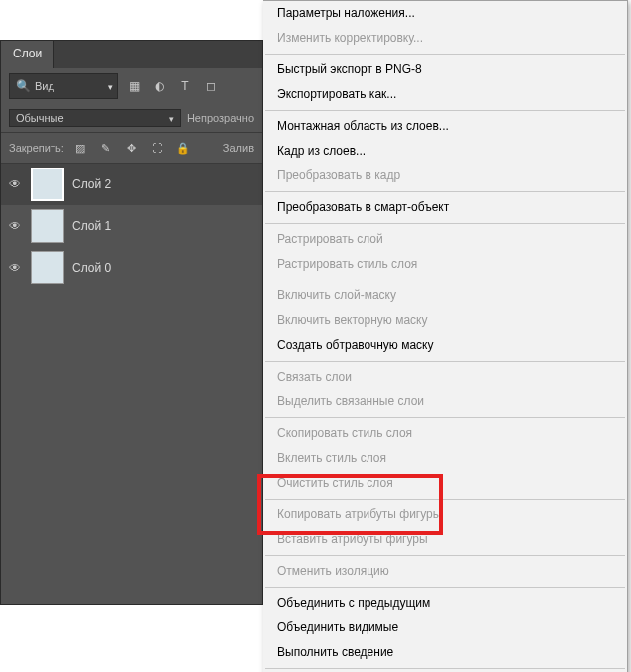  Describe the element at coordinates (131, 55) in the screenshot. I see `panel-tabs: Слои` at that location.